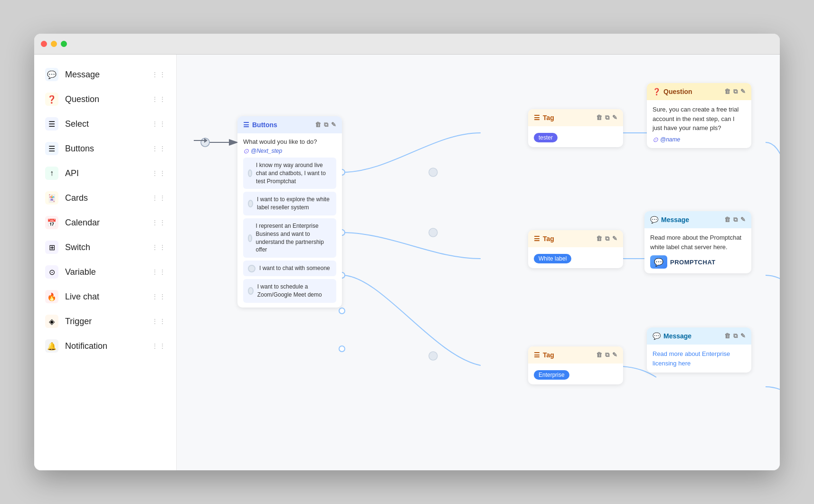 This screenshot has width=814, height=504. What do you see at coordinates (735, 92) in the screenshot?
I see `question-actions: 🗑 ⧉ ✎` at bounding box center [735, 92].